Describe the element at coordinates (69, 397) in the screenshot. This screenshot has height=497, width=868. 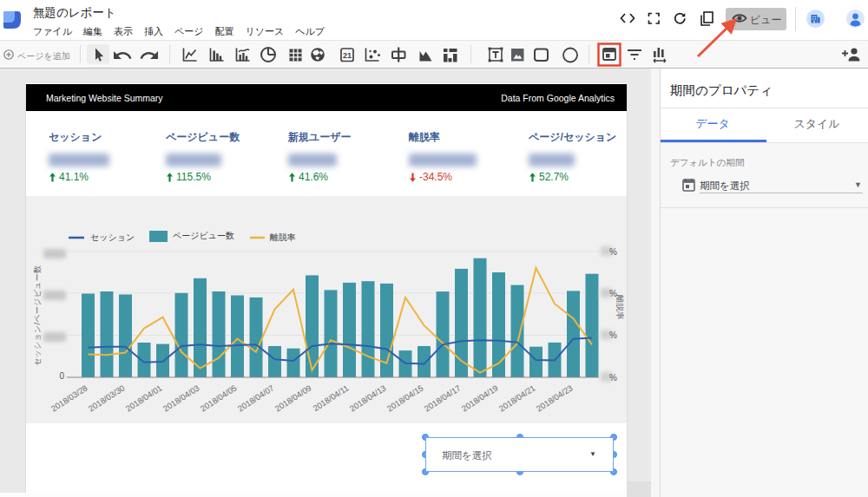
I see `svg-text: 2018/03/28` at that location.